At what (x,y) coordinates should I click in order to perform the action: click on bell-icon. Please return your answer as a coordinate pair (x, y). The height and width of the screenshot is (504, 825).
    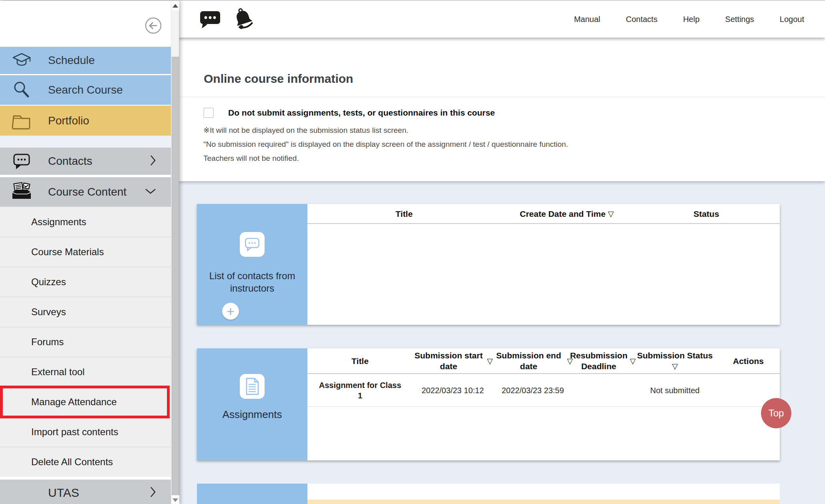
    Looking at the image, I should click on (243, 19).